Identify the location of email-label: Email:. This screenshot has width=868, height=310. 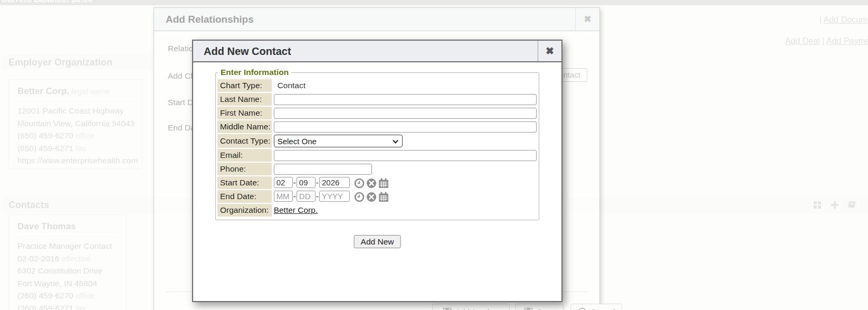
(245, 155).